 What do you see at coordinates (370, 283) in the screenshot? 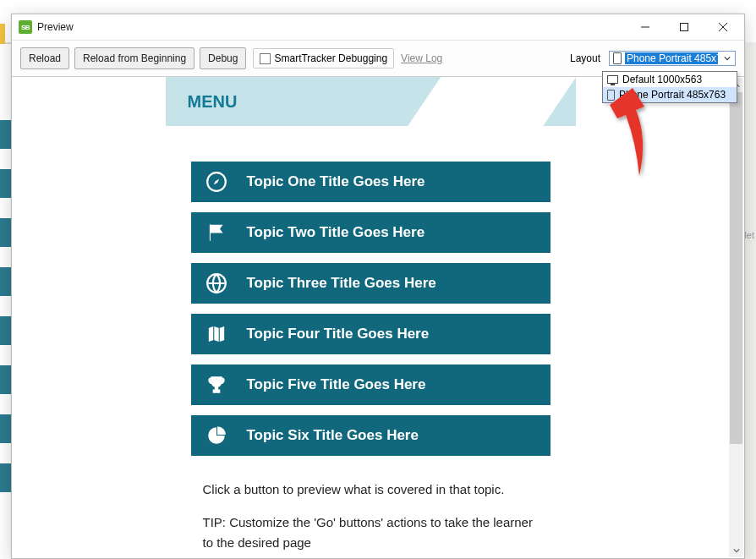
I see `topic-button-3: Topic Three Title Goes Here` at bounding box center [370, 283].